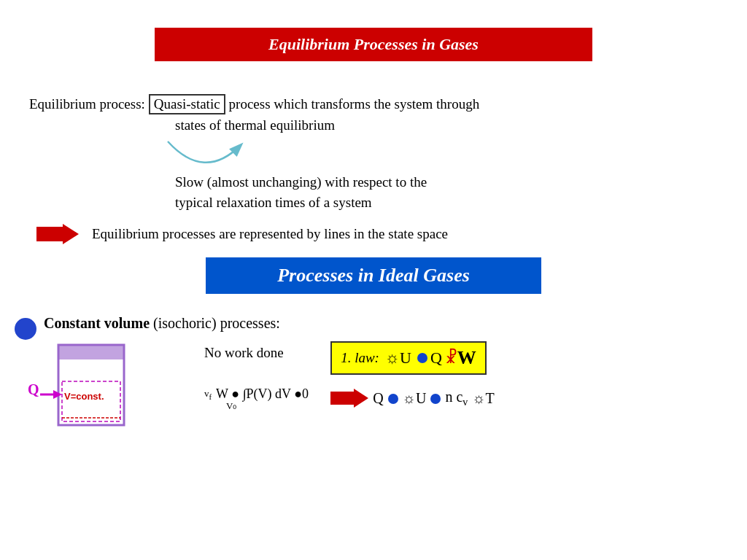 The image size is (747, 560). Describe the element at coordinates (263, 394) in the screenshot. I see `integral-text: W ● ∫P(V) dV ●0` at that location.